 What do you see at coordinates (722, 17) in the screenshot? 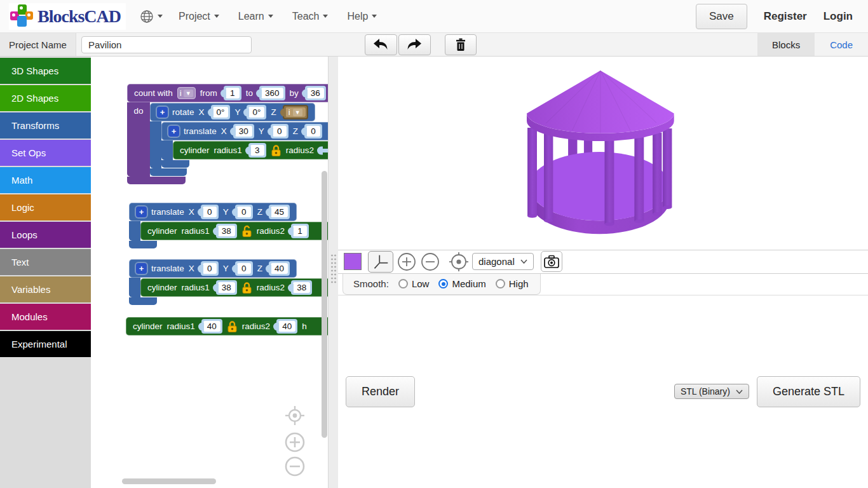
I see `save-button: Save` at bounding box center [722, 17].